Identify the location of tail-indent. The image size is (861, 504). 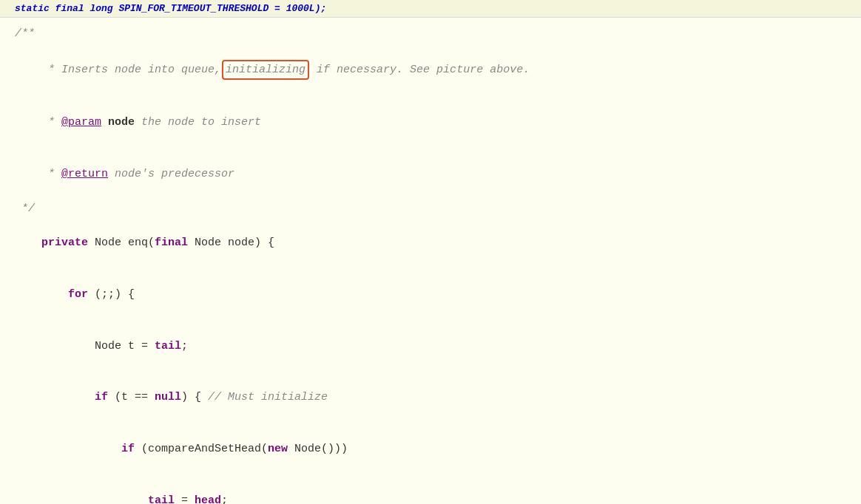
(95, 500).